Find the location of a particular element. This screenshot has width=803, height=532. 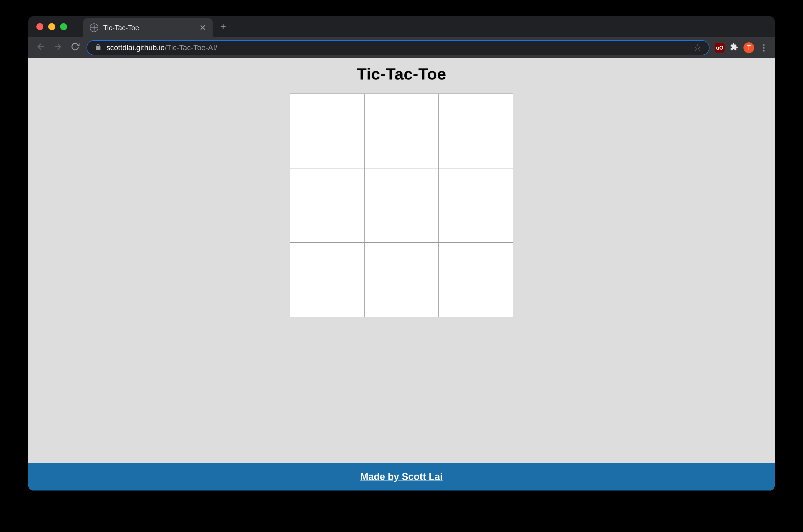

page-title: Tic-Tac-Toe is located at coordinates (402, 74).